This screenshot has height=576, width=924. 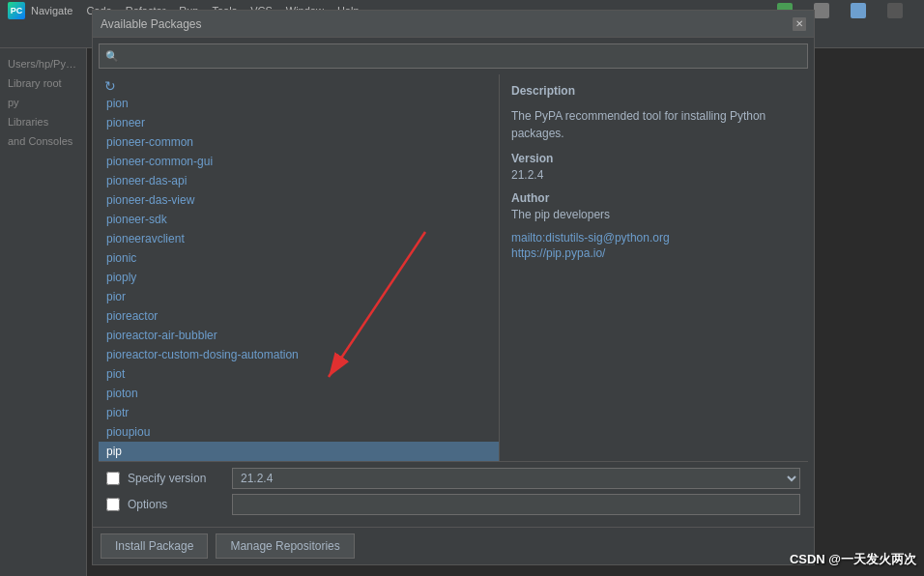 What do you see at coordinates (299, 142) in the screenshot?
I see `package-item-10: pioneer-common` at bounding box center [299, 142].